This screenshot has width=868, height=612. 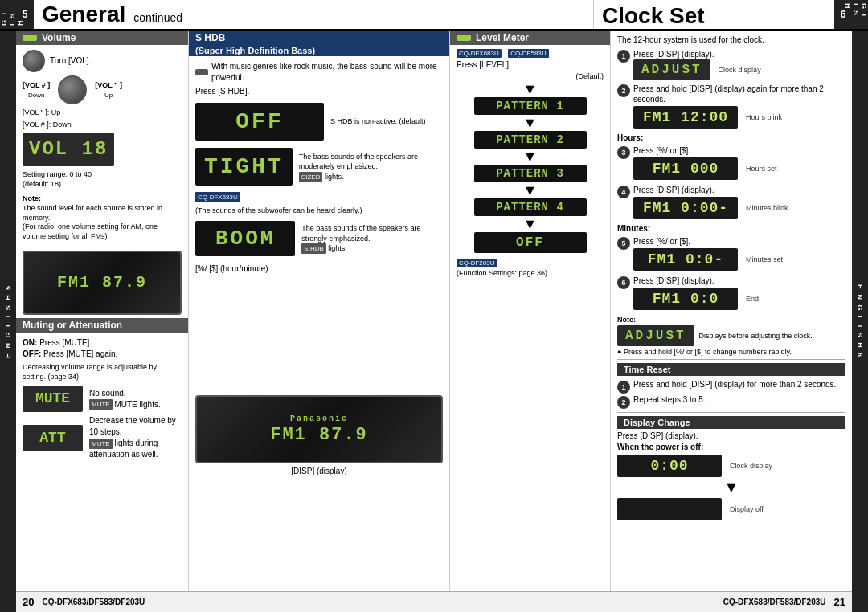 What do you see at coordinates (108, 95) in the screenshot?
I see `up-label: Up` at bounding box center [108, 95].